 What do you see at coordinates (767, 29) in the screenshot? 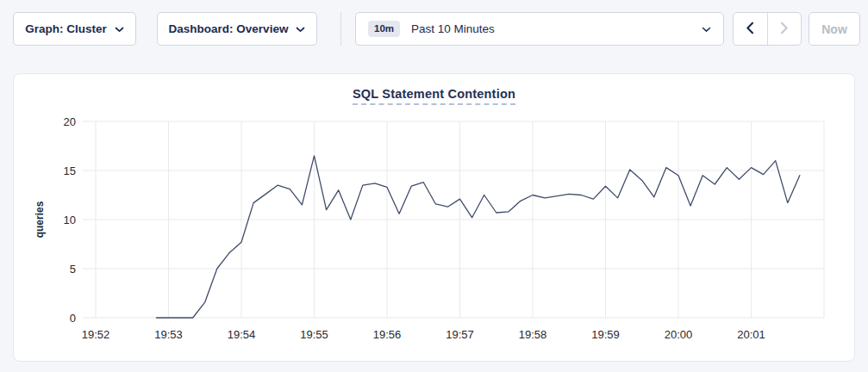
I see `time-step-button-group` at bounding box center [767, 29].